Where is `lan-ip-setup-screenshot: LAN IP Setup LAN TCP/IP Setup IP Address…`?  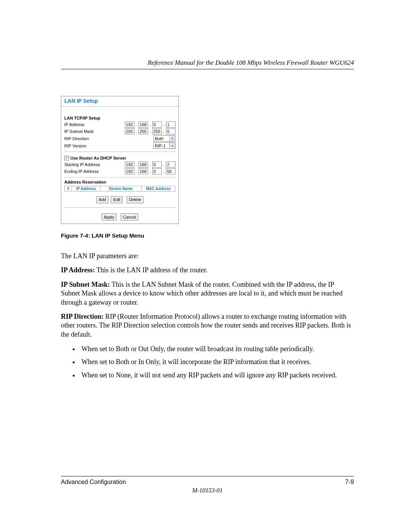
lan-ip-setup-screenshot: LAN IP Setup LAN TCP/IP Setup IP Address… is located at coordinates (120, 160).